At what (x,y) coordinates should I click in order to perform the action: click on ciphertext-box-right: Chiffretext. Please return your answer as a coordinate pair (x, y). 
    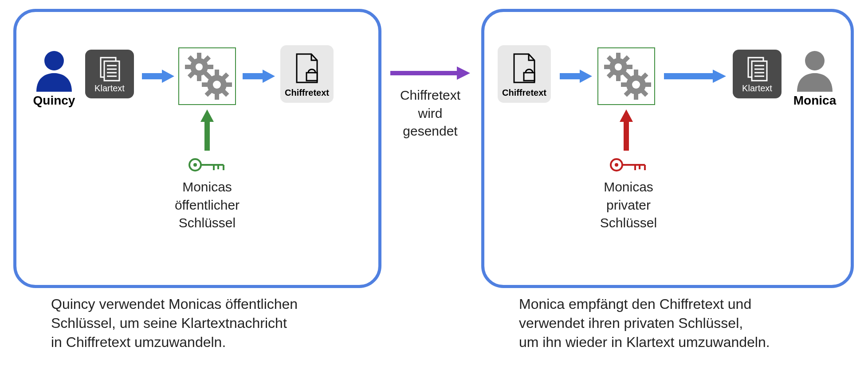
    Looking at the image, I should click on (524, 74).